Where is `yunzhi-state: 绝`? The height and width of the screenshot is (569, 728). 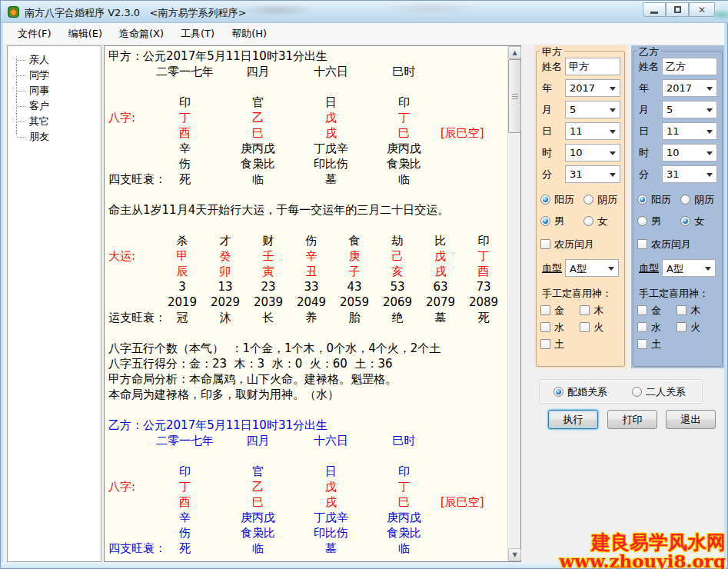 yunzhi-state: 绝 is located at coordinates (397, 318).